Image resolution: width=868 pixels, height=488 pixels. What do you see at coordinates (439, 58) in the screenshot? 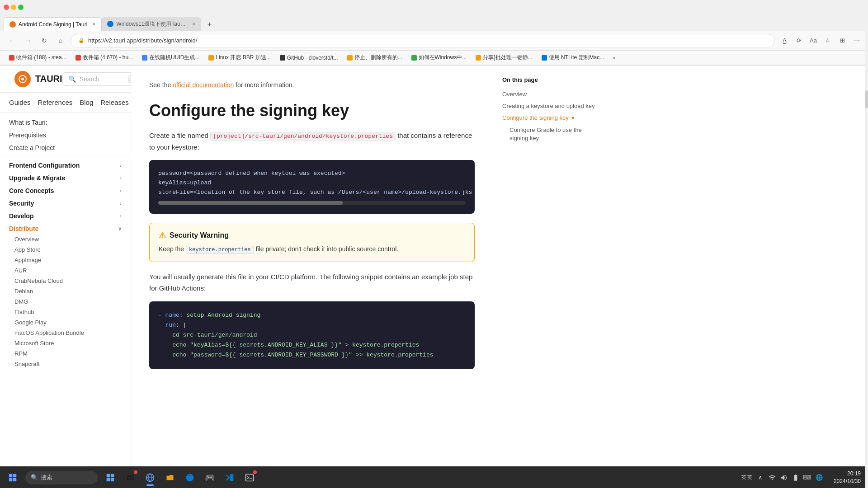
I see `bookmark-7: 如何在Windows中...` at bounding box center [439, 58].